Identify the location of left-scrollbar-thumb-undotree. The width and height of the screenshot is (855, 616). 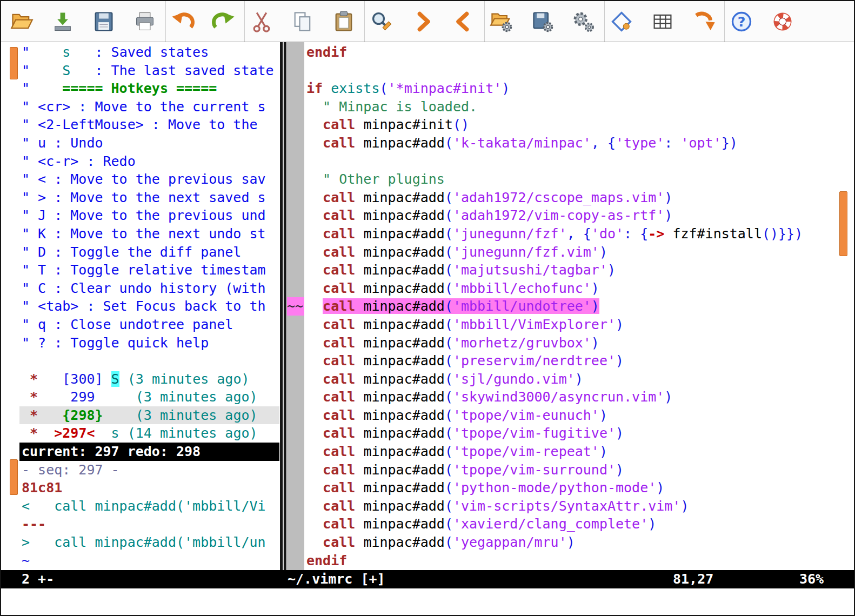
(14, 63).